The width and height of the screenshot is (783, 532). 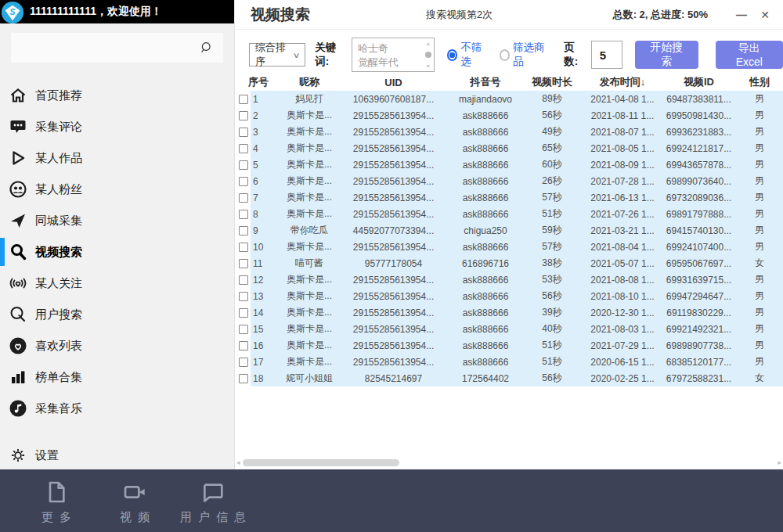 I want to click on table-row: 6 奥斯卡是... 29155285613954... ask888666 26…, so click(x=509, y=182).